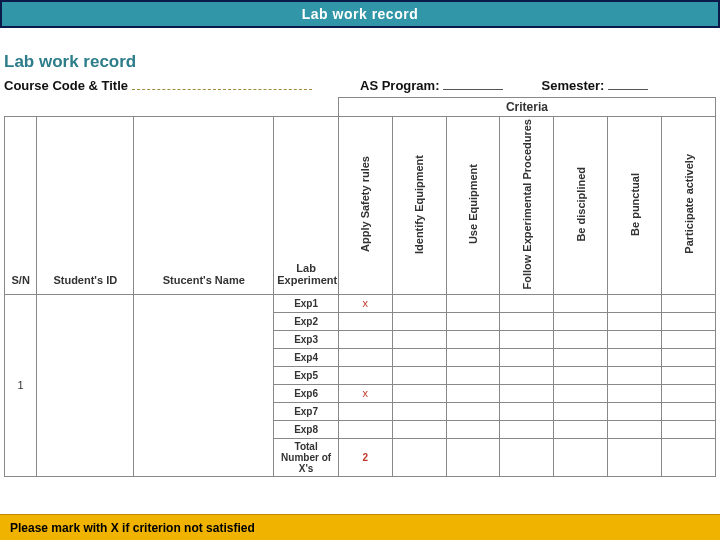 This screenshot has height=540, width=720. Describe the element at coordinates (306, 393) in the screenshot. I see `exp-label: Exp6` at that location.